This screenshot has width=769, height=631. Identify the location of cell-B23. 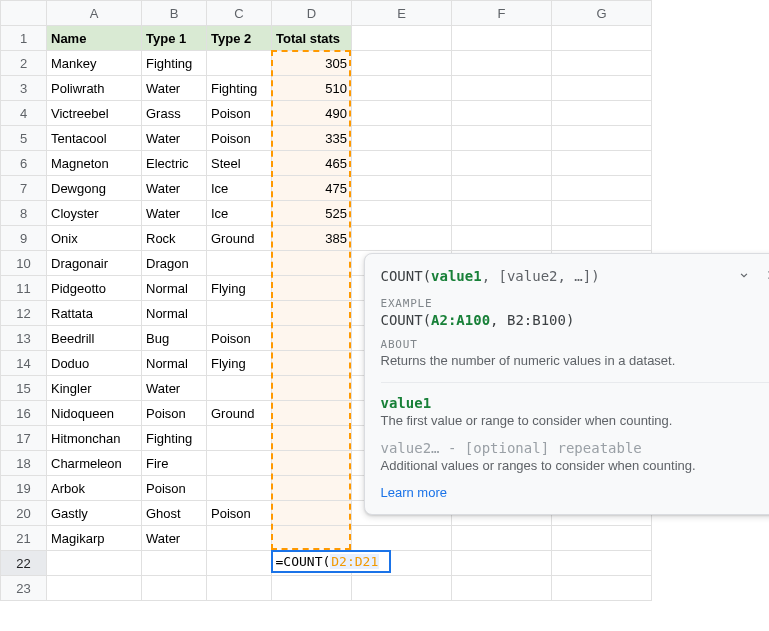
(174, 588).